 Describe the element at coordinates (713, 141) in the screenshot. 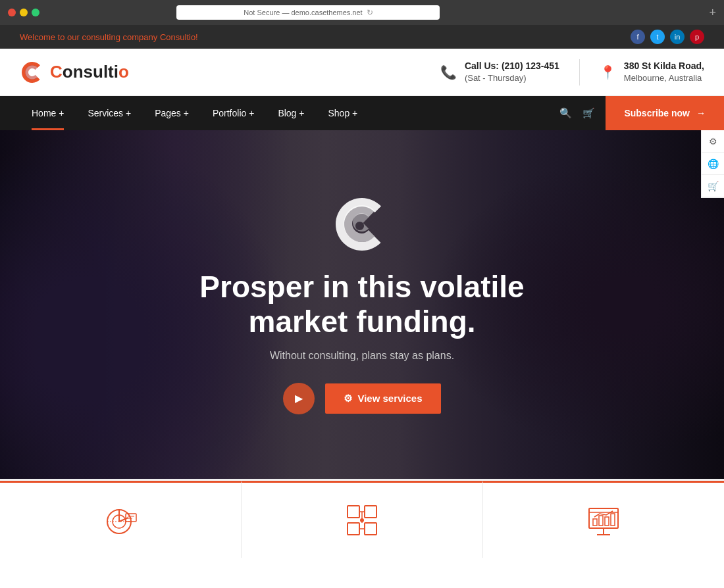

I see `settings-sidebar-icon: ⚙` at that location.